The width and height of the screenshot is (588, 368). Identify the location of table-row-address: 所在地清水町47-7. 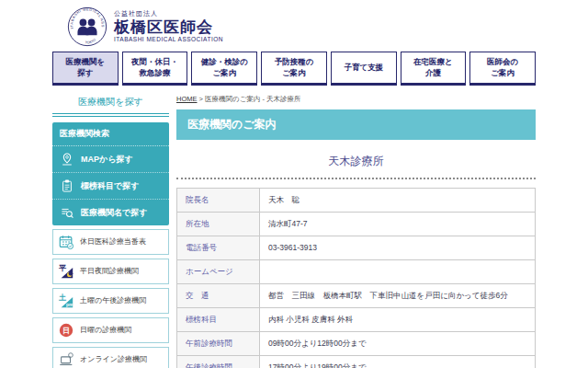
(356, 224).